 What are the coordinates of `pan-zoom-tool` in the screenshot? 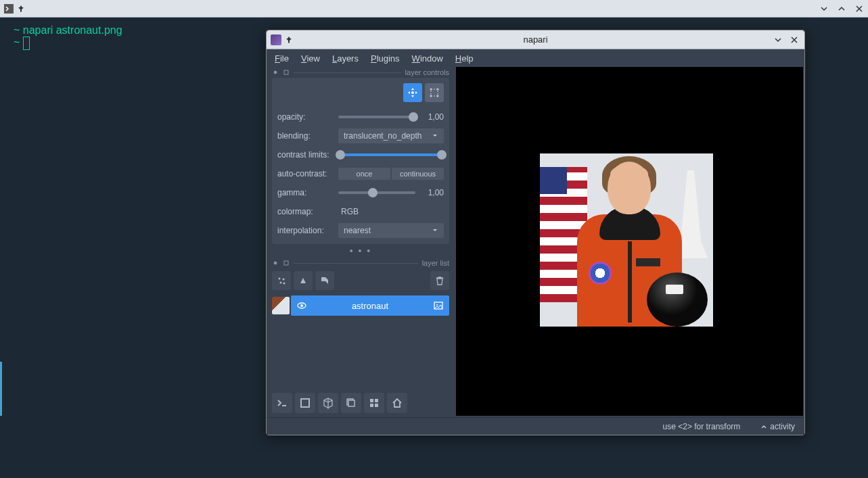 It's located at (413, 93).